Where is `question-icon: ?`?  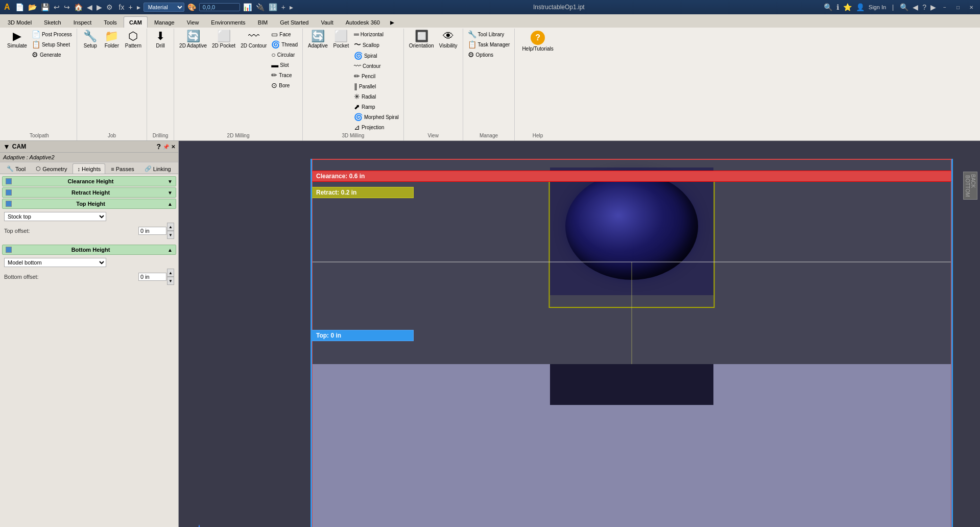 question-icon: ? is located at coordinates (924, 7).